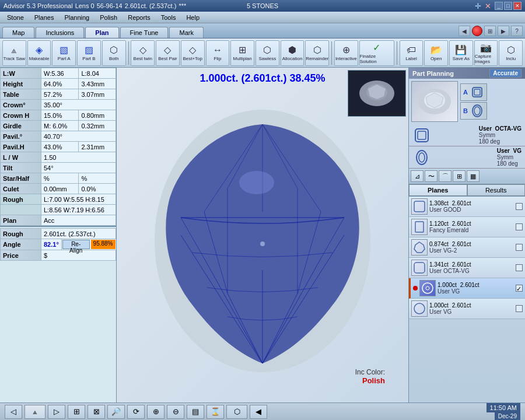  What do you see at coordinates (96, 412) in the screenshot?
I see `status-btn-5: ⊠` at bounding box center [96, 412].